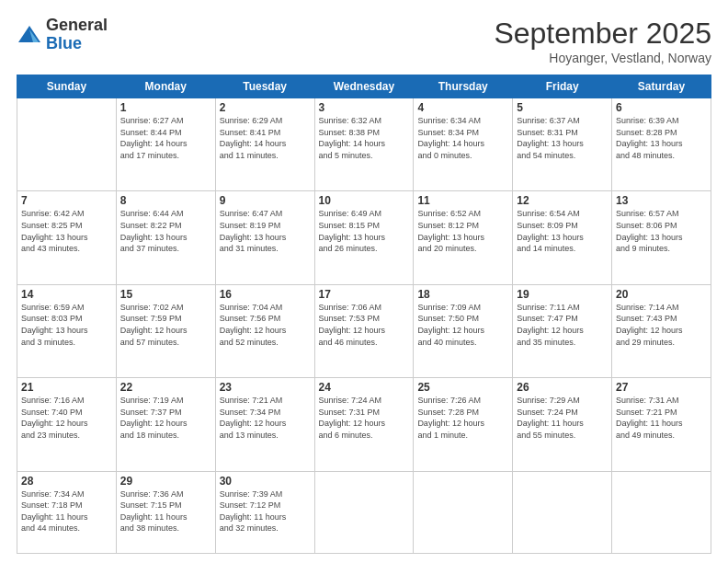 The width and height of the screenshot is (728, 563). I want to click on calendar-cell: 16Sunrise: 7:04 AM Sunset: 7:56 PM Dayli…, so click(265, 331).